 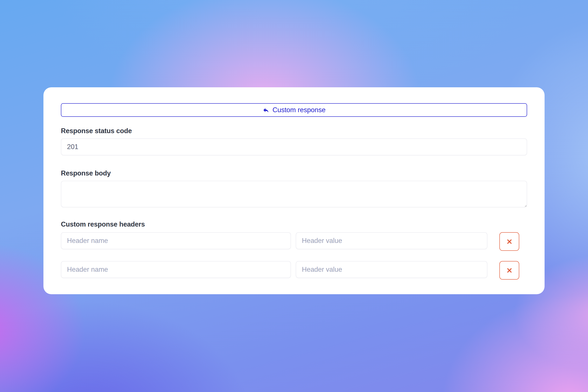 What do you see at coordinates (294, 173) in the screenshot?
I see `response-body-label: Response body` at bounding box center [294, 173].